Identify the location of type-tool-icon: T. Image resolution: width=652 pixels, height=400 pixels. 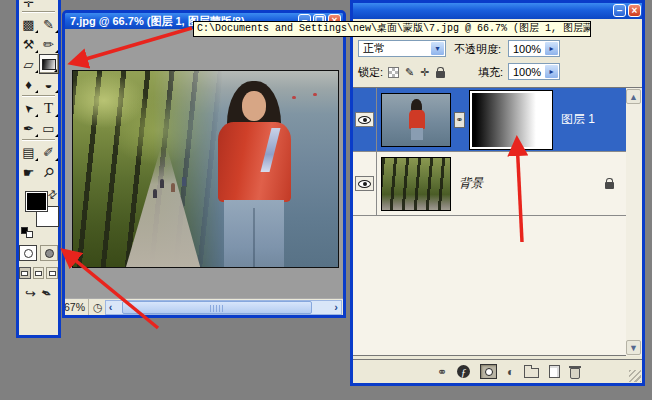
(49, 108).